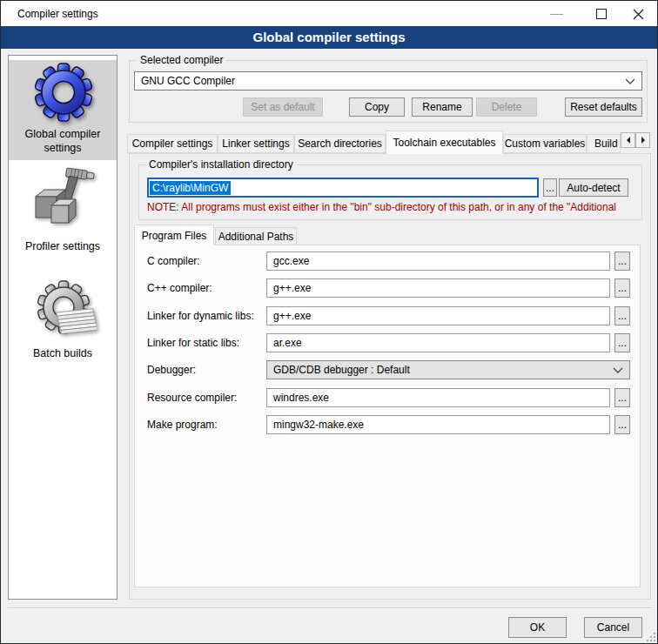 The width and height of the screenshot is (658, 644). I want to click on tab-scroll-right-icon, so click(642, 140).